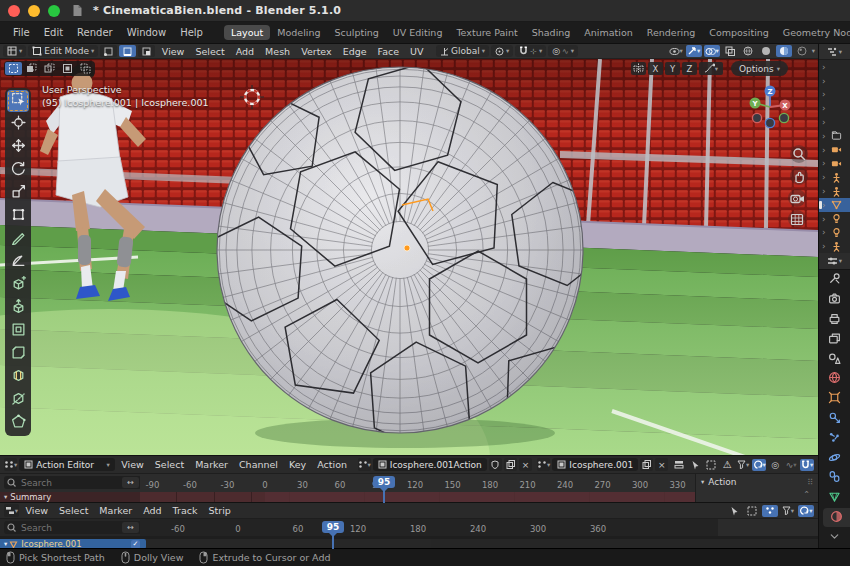 This screenshot has width=850, height=566. I want to click on shading-solid-button, so click(766, 51).